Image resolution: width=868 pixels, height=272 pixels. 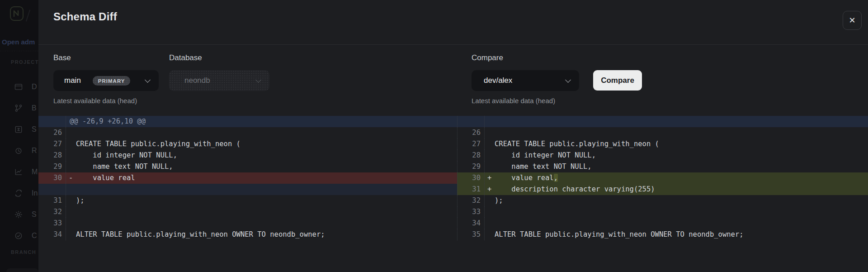 I want to click on compare-branch-value: dev/alex, so click(x=498, y=81).